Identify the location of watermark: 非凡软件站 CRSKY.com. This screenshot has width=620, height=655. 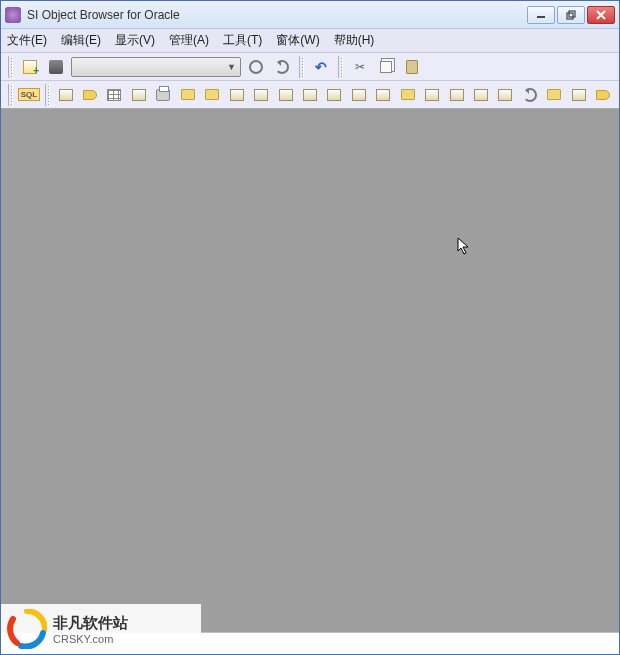
(101, 629).